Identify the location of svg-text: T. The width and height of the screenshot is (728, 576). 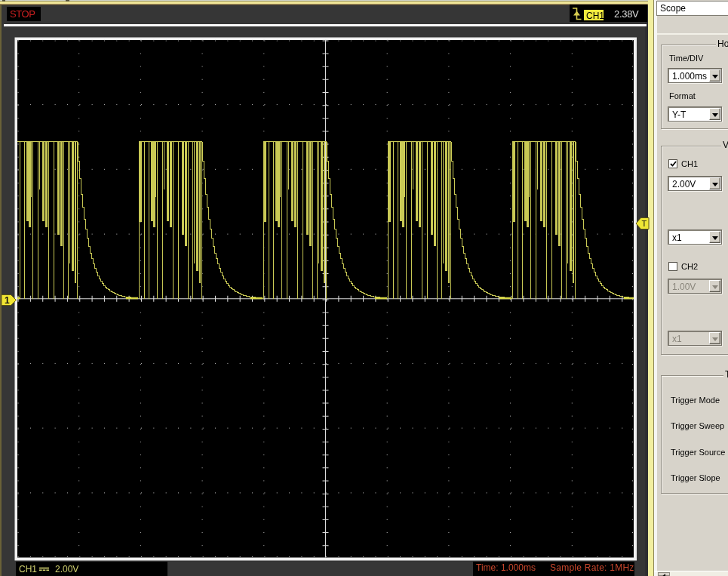
(644, 223).